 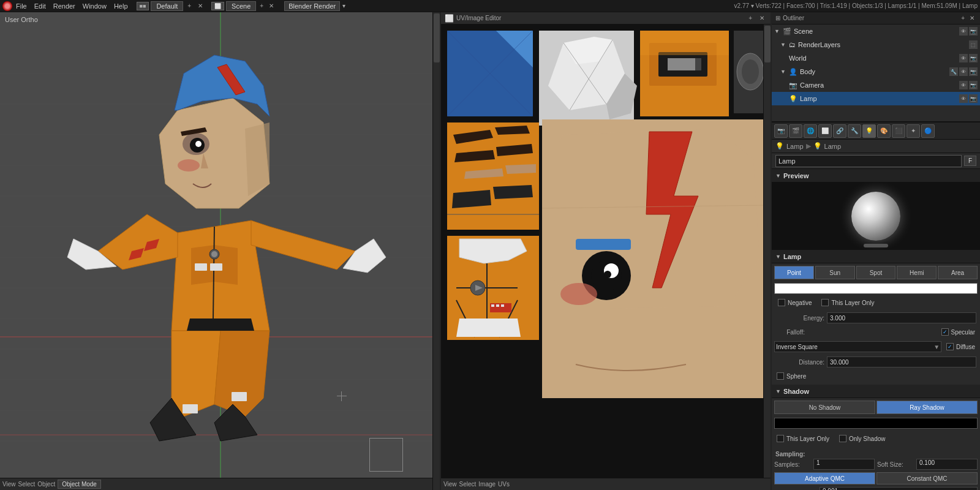 I want to click on shadow-color-row, so click(x=876, y=423).